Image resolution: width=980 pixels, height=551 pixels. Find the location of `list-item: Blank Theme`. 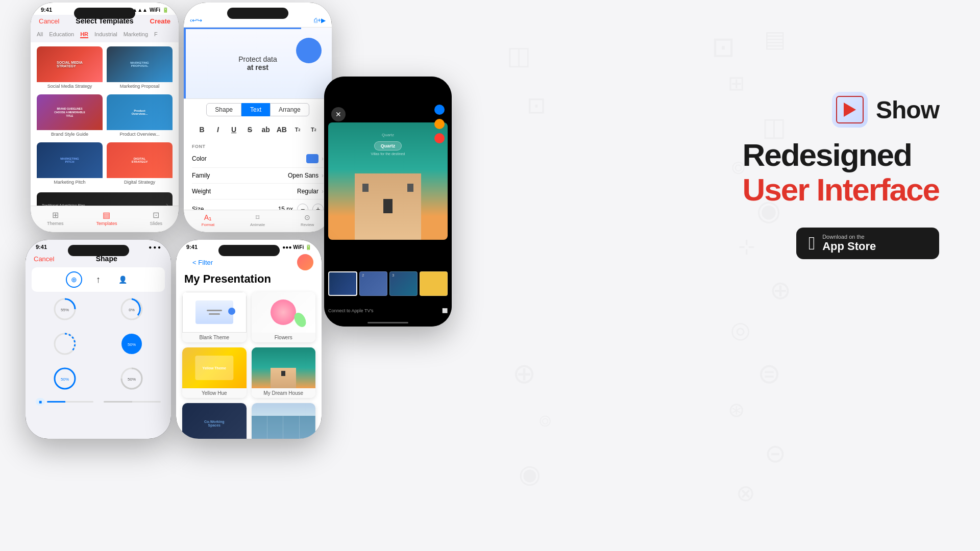

list-item: Blank Theme is located at coordinates (214, 317).